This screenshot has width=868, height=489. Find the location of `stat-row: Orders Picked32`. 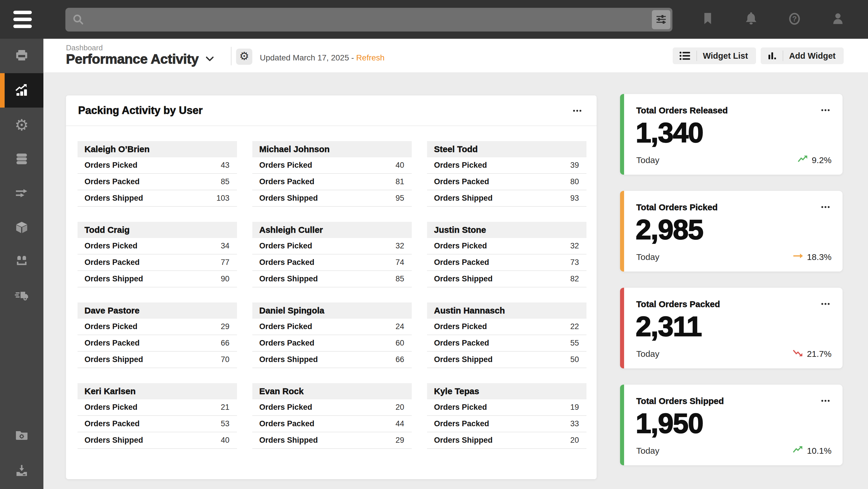

stat-row: Orders Picked32 is located at coordinates (507, 247).